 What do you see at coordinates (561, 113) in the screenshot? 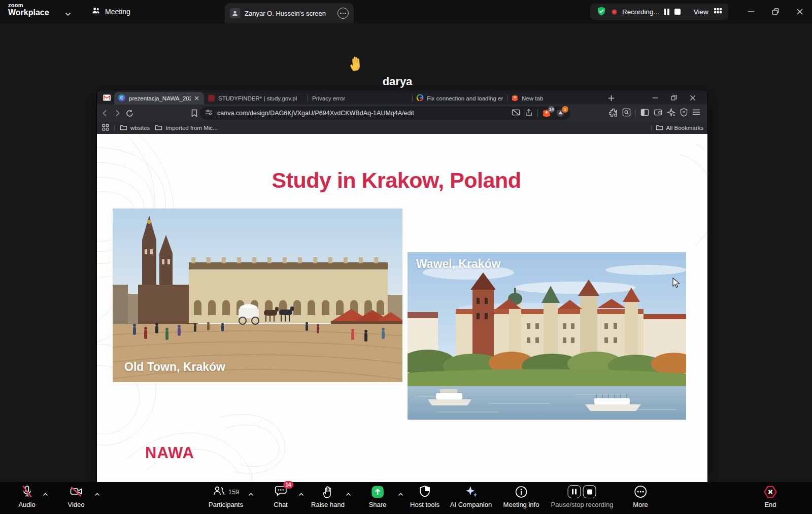
I see `adblocker-icon: 1` at bounding box center [561, 113].